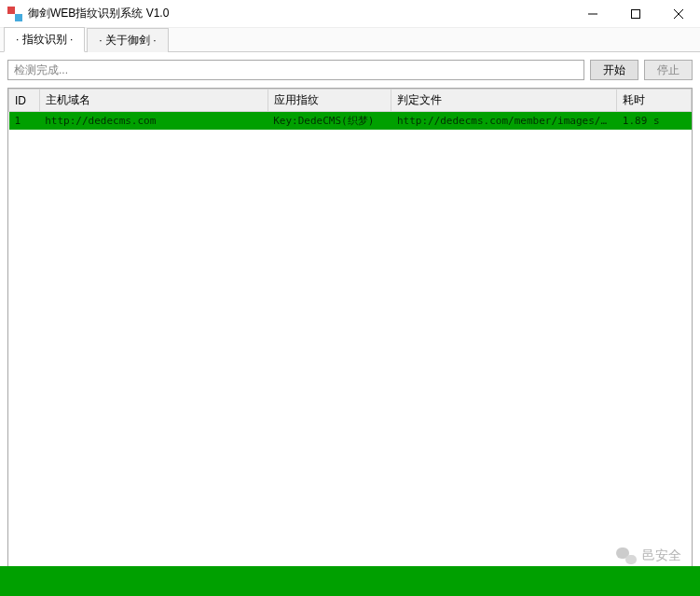 This screenshot has width=700, height=596. Describe the element at coordinates (300, 13) in the screenshot. I see `window-title: 御剑WEB指纹识别系统 V1.0` at that location.